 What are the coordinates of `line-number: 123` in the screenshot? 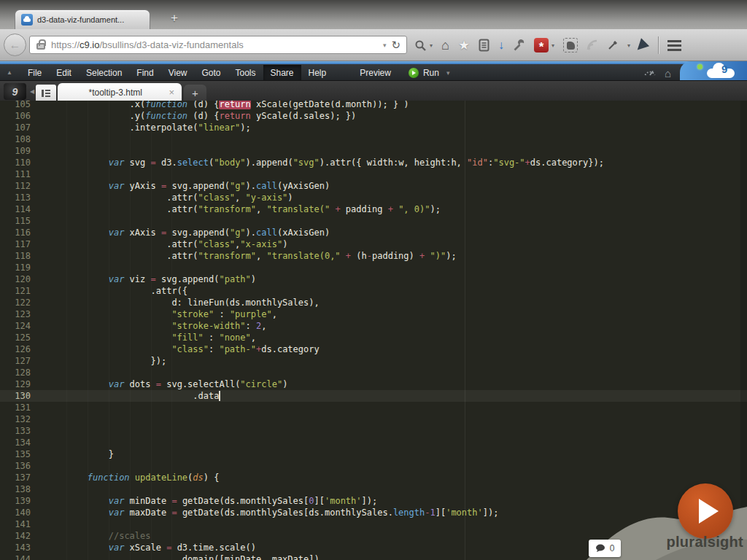 It's located at (15, 314).